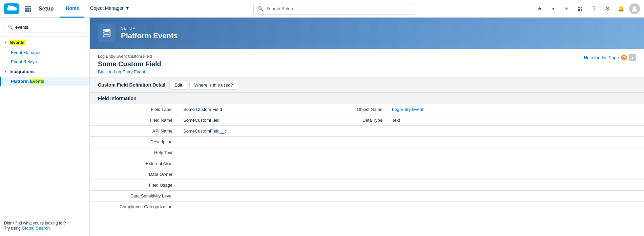 The image size is (644, 236). I want to click on sidebar-section-header-integrations: ▼ Integrations, so click(45, 72).